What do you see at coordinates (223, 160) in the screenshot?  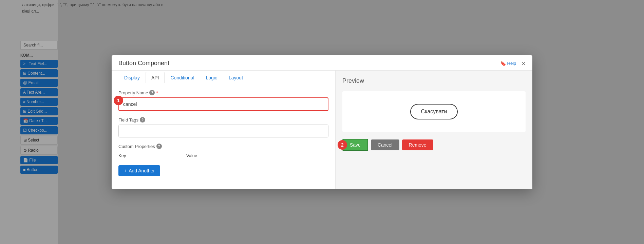 I see `custom-properties-group: Custom Properties ? Key Value + Add Anot…` at bounding box center [223, 160].